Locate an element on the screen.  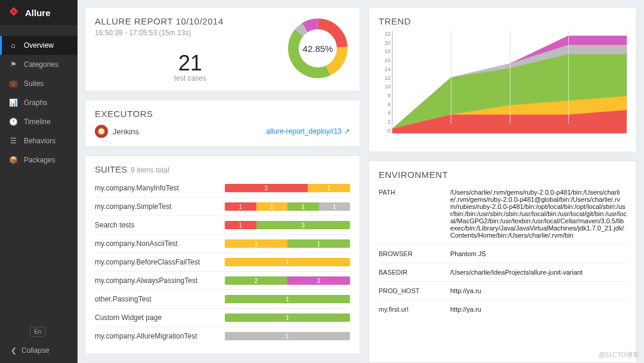
env-key: BASEDIR is located at coordinates (414, 272).